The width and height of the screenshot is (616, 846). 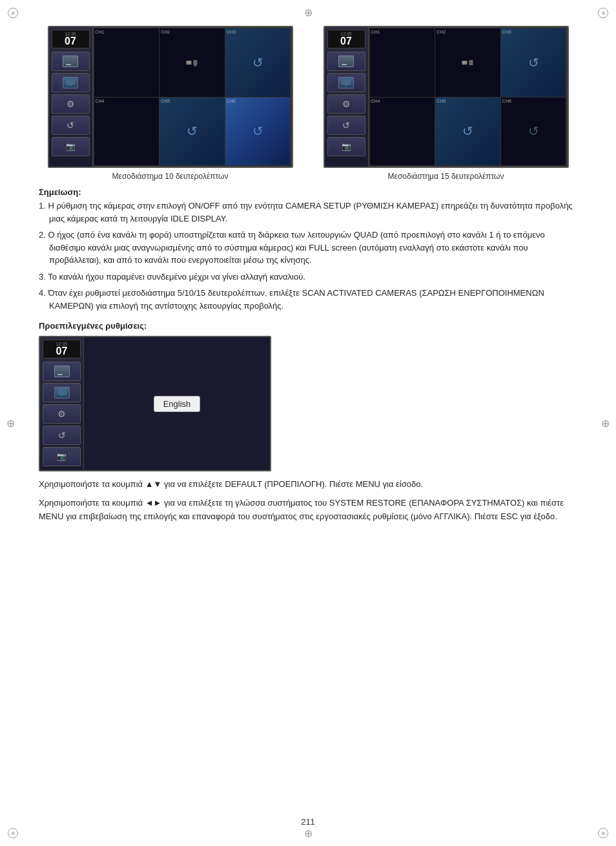 What do you see at coordinates (62, 393) in the screenshot?
I see `monitor-icon-preset` at bounding box center [62, 393].